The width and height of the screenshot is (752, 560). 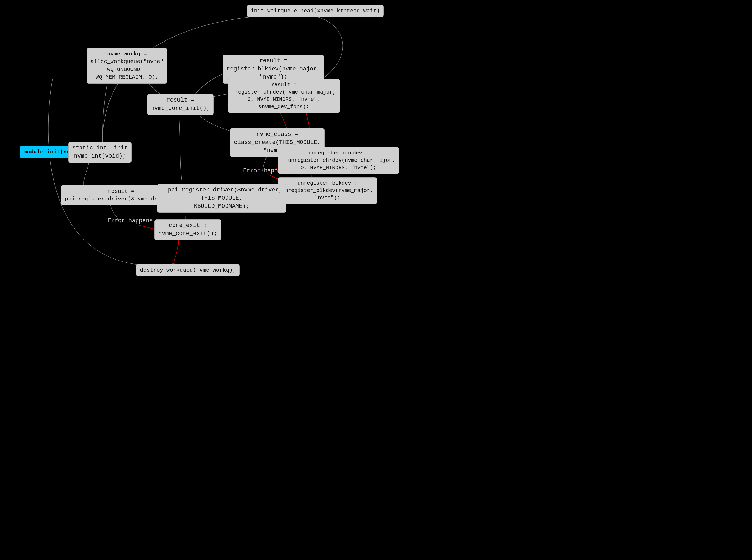 What do you see at coordinates (339, 161) in the screenshot?
I see `unregister-chrdev-node: unregister_chrdev : __unregister_chrdev(…` at bounding box center [339, 161].